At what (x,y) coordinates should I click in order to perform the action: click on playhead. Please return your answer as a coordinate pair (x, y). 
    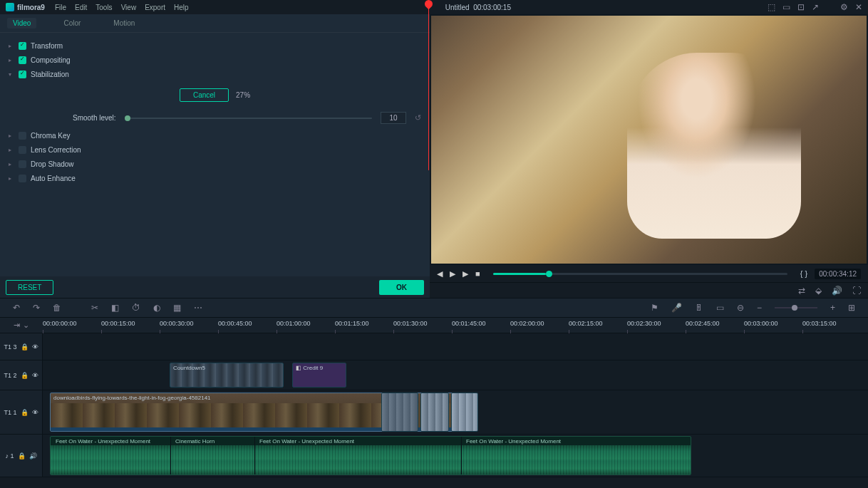
    Looking at the image, I should click on (429, 85).